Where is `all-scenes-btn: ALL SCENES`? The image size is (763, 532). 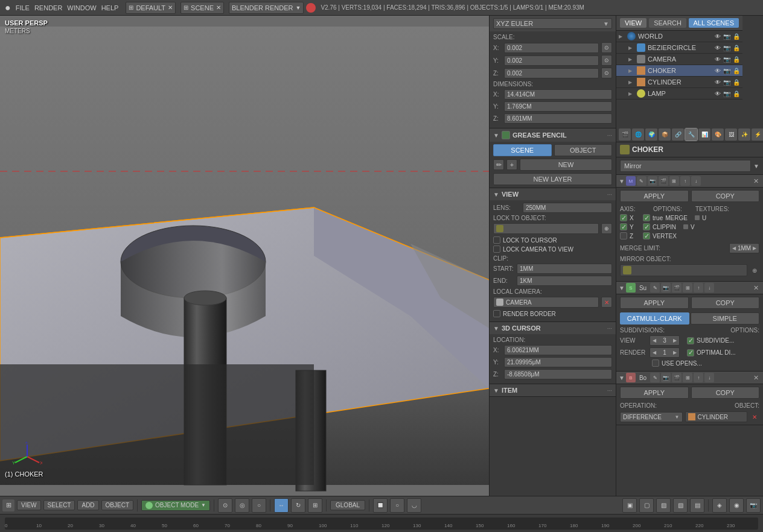 all-scenes-btn: ALL SCENES is located at coordinates (714, 23).